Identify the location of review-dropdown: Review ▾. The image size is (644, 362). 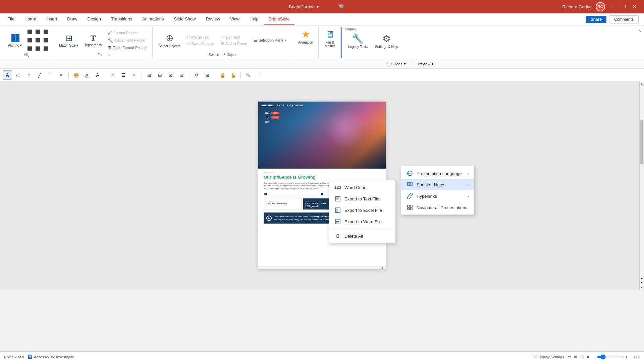
(426, 64).